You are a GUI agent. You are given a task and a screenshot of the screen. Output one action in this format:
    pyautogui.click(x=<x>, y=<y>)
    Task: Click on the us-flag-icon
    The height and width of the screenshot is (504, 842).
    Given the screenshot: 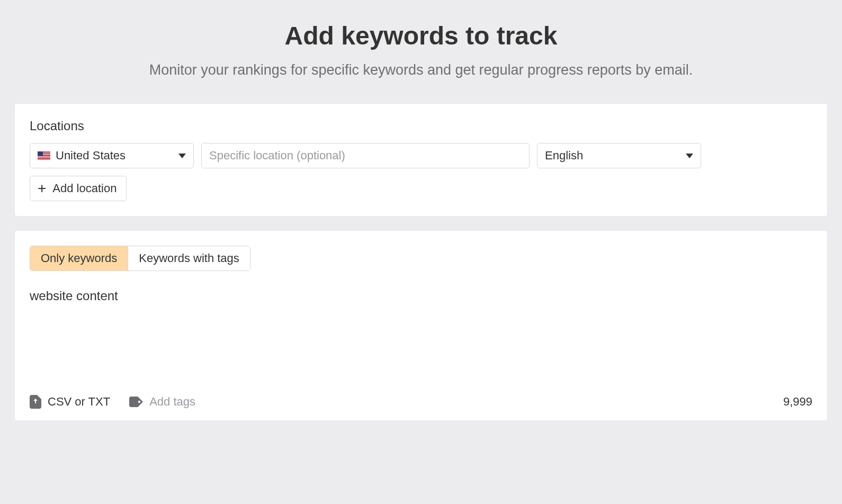 What is the action you would take?
    pyautogui.click(x=44, y=156)
    